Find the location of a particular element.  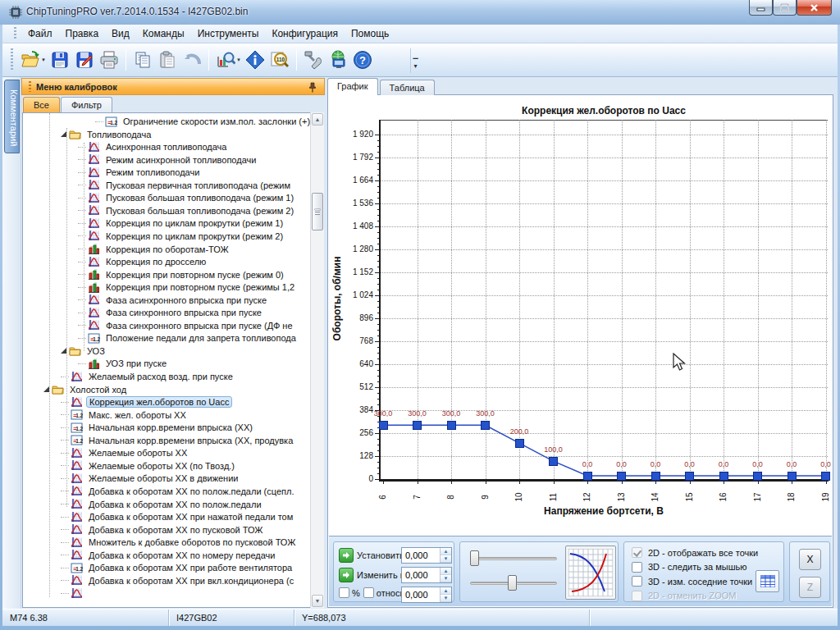

maximize-button is located at coordinates (784, 8).